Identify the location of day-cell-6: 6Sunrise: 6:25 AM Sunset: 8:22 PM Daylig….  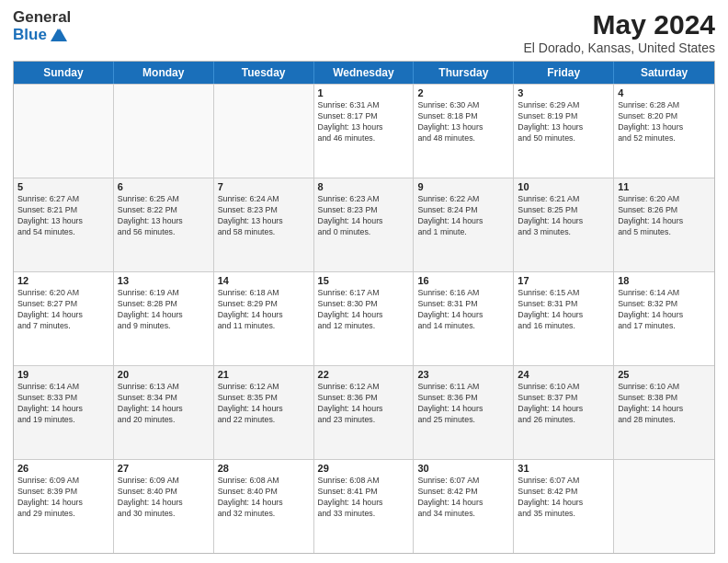
(164, 224).